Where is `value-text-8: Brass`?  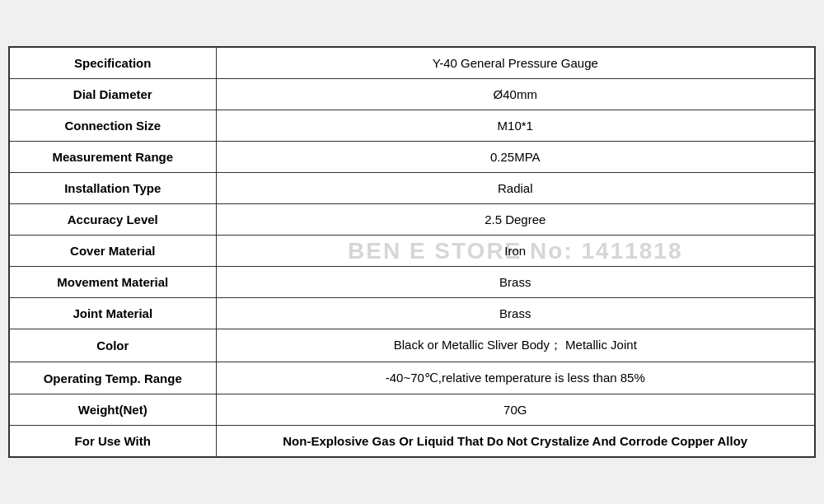
value-text-8: Brass is located at coordinates (515, 313).